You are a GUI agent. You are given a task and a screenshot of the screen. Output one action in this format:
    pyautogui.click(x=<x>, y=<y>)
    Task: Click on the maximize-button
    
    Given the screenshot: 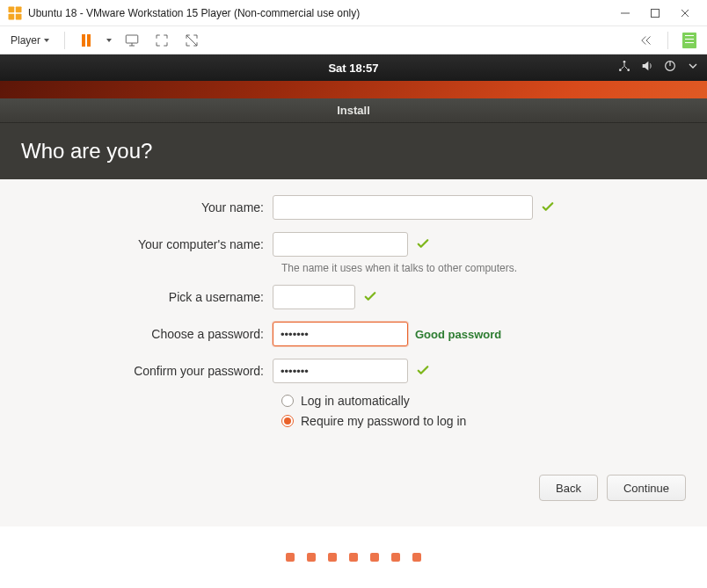 What is the action you would take?
    pyautogui.click(x=655, y=13)
    